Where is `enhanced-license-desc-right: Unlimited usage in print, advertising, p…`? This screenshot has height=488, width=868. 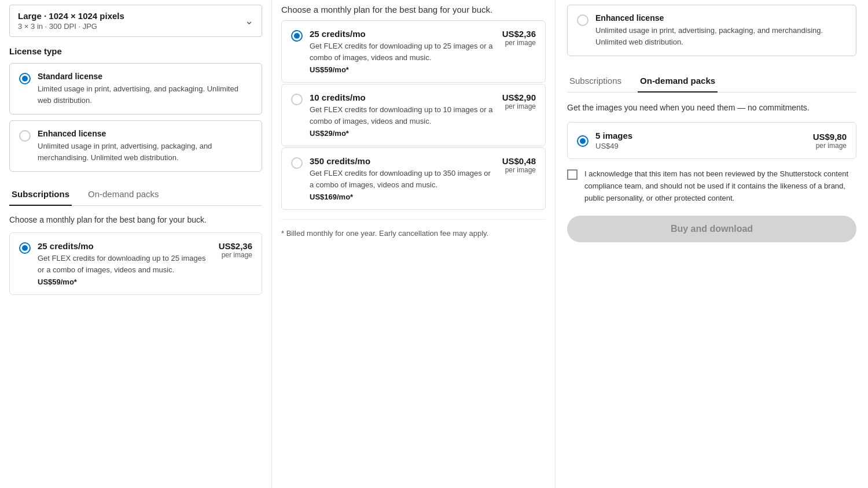 enhanced-license-desc-right: Unlimited usage in print, advertising, p… is located at coordinates (721, 36).